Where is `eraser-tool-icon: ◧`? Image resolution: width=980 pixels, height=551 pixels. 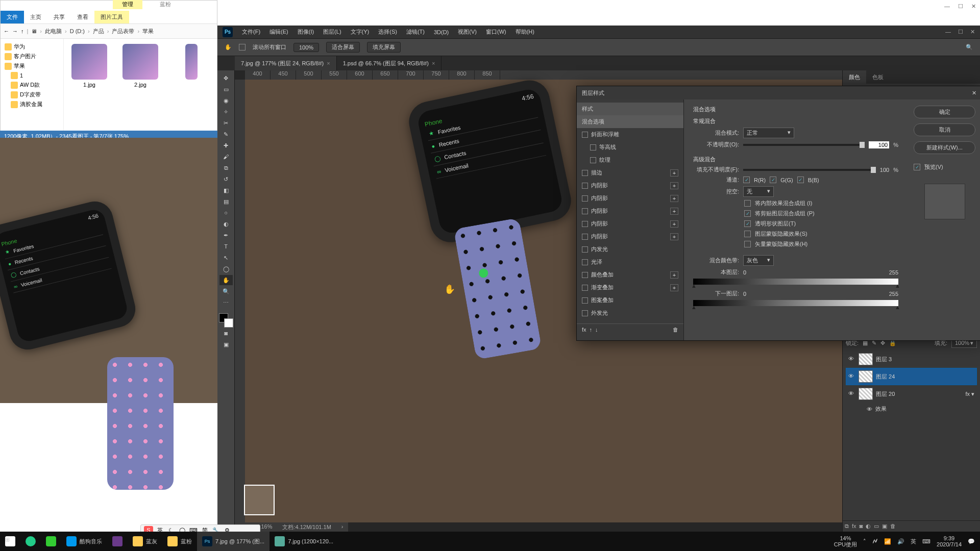
eraser-tool-icon: ◧ is located at coordinates (226, 190).